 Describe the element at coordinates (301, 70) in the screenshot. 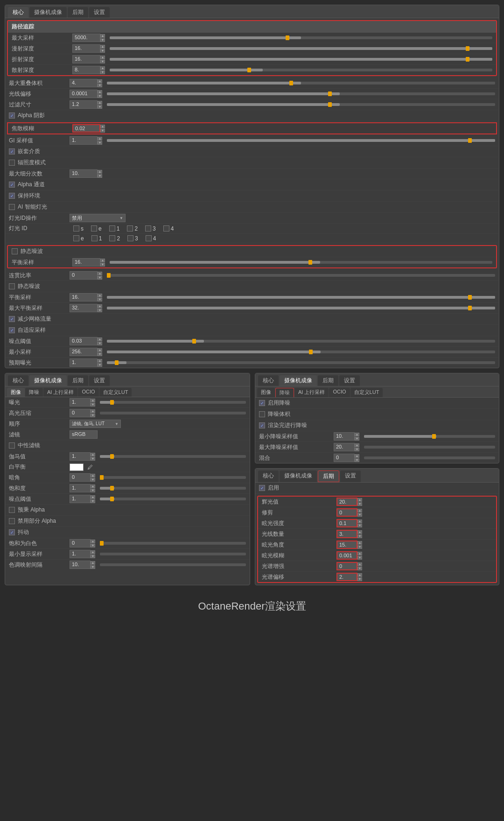

I see `slider-scatter-depth` at that location.